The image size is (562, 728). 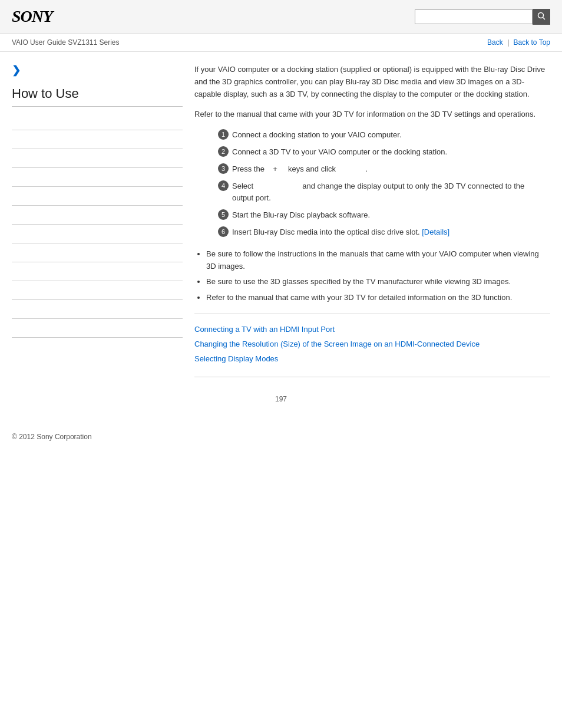 What do you see at coordinates (223, 134) in the screenshot?
I see `step-number: 1` at bounding box center [223, 134].